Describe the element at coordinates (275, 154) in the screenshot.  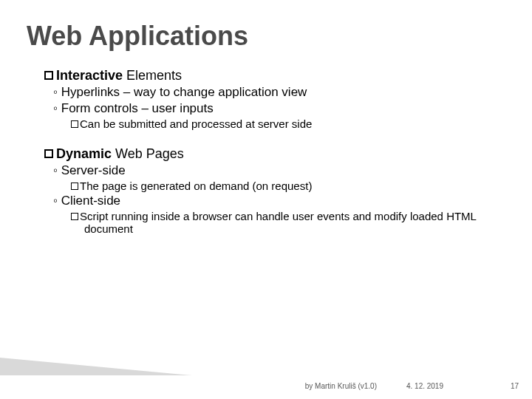
I see `bullet-dynamic-web-pages: Dynamic Web Pages` at that location.